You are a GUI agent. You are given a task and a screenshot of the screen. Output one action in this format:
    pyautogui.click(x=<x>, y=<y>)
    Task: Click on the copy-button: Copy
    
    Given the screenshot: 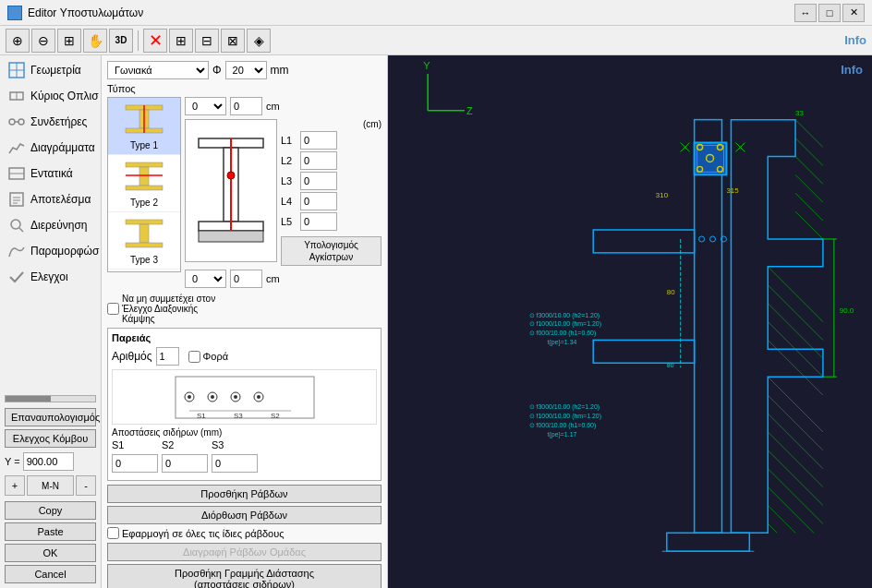 What is the action you would take?
    pyautogui.click(x=50, y=510)
    